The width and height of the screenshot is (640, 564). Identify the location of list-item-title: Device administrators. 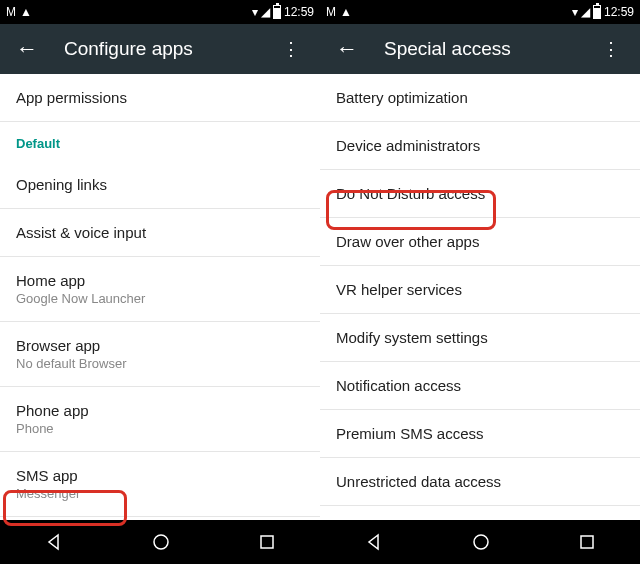
(480, 146).